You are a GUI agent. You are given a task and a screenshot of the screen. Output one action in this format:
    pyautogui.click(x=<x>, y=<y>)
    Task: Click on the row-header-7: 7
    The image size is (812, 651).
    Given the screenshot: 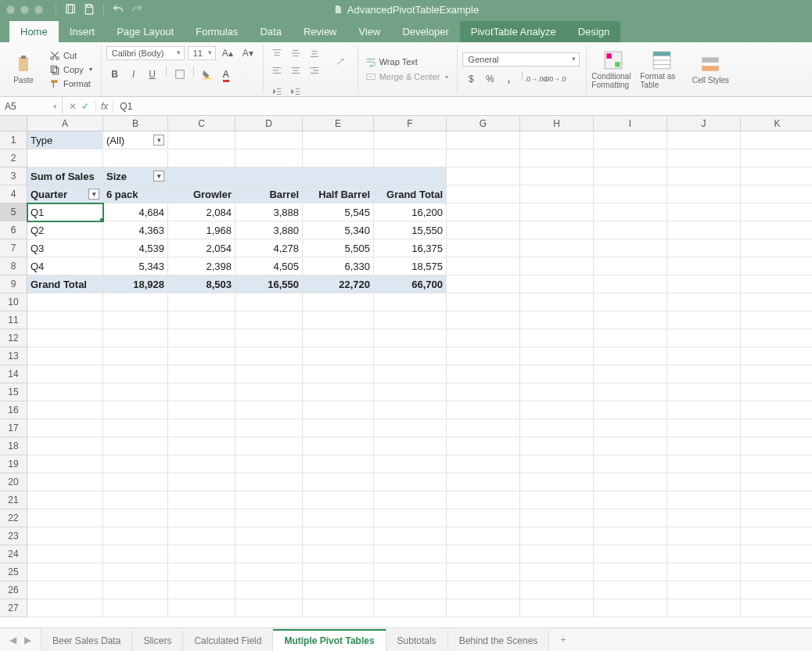 What is the action you would take?
    pyautogui.click(x=14, y=249)
    